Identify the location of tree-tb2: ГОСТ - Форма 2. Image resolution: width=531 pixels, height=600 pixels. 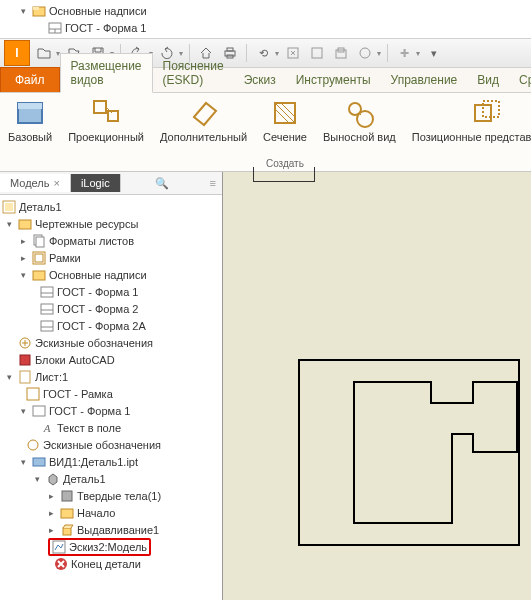
(111, 308).